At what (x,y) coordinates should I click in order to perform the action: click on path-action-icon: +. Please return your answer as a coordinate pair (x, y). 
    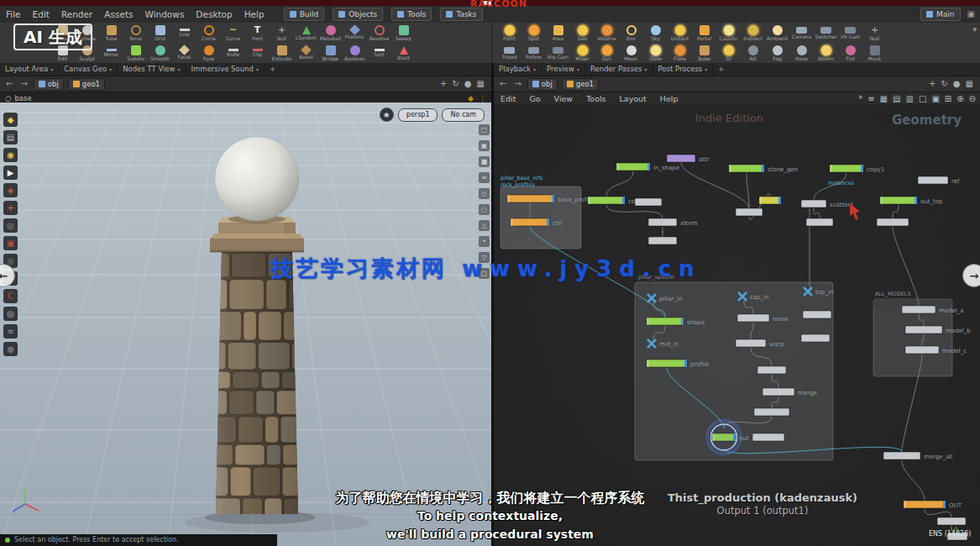
    Looking at the image, I should click on (443, 84).